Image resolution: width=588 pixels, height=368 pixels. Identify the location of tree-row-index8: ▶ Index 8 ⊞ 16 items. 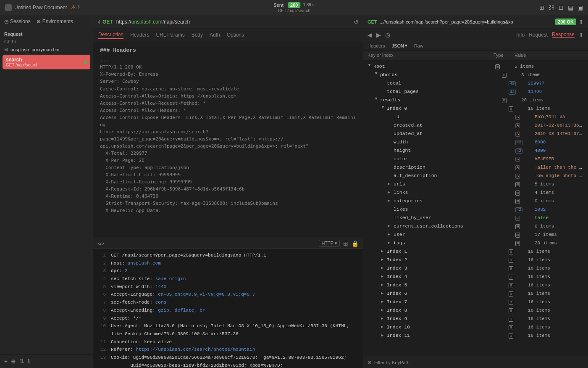
(475, 310).